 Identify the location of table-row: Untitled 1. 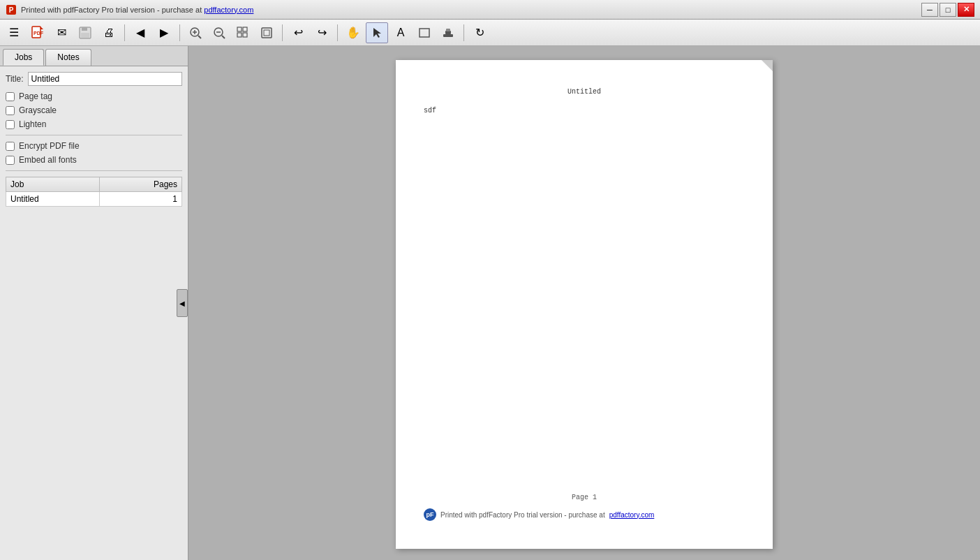
(94, 200).